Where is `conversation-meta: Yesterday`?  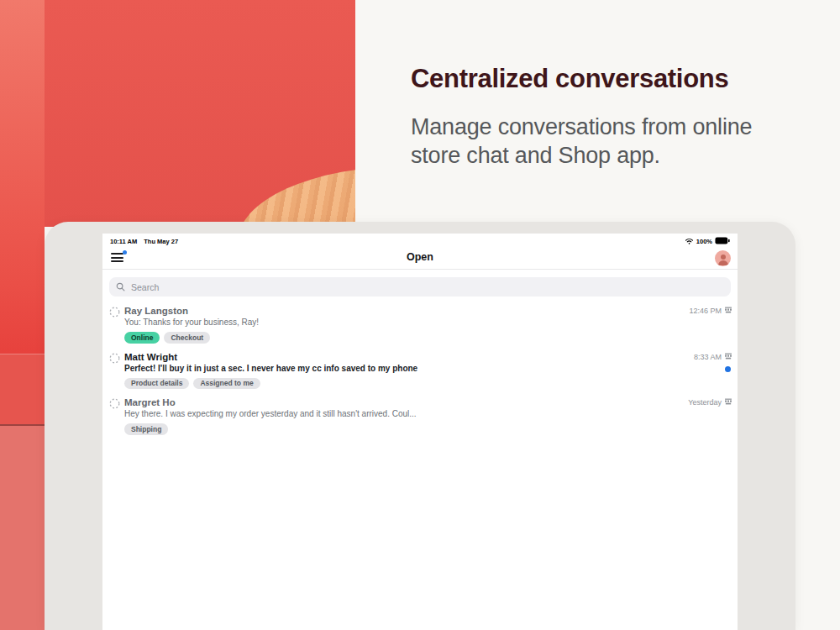
conversation-meta: Yesterday is located at coordinates (711, 402).